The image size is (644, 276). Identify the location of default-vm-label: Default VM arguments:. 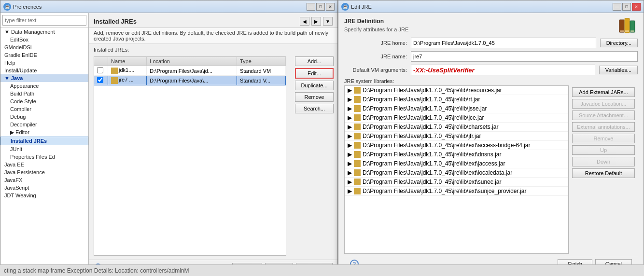
(376, 70).